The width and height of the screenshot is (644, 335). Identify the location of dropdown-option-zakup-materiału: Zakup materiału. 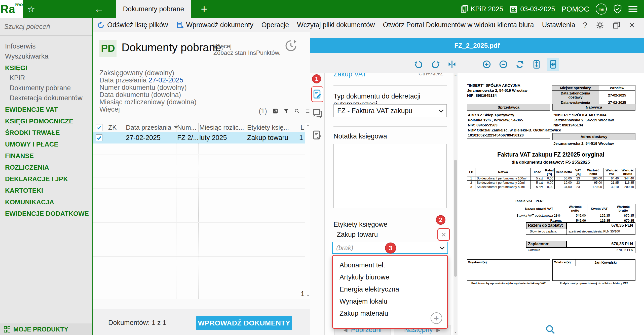
(390, 313).